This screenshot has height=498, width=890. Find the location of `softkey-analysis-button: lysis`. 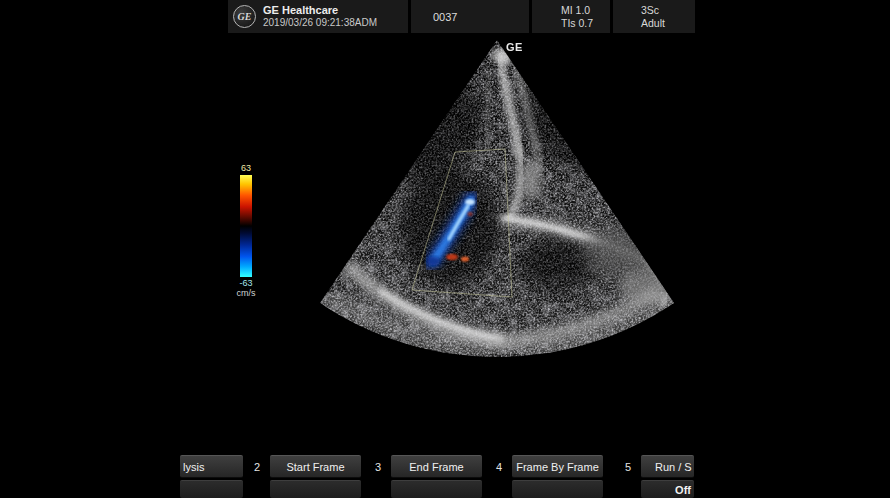

softkey-analysis-button: lysis is located at coordinates (212, 466).